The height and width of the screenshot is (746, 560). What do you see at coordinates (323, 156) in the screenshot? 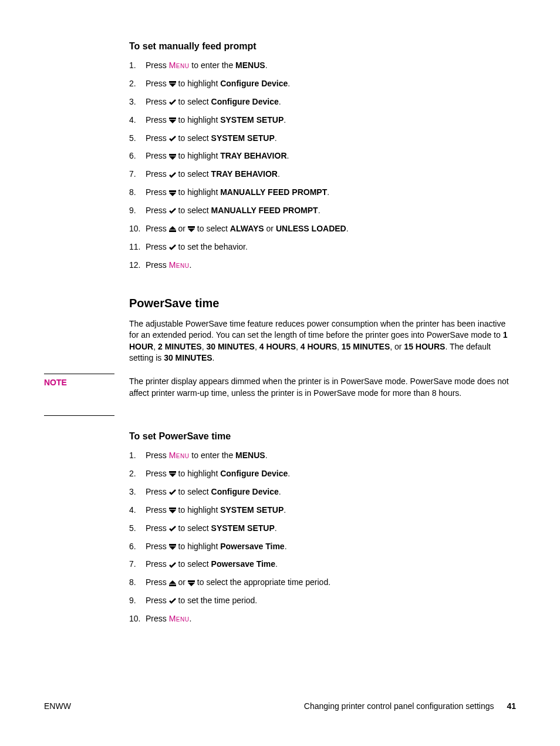
I see `step-item: 6.Press to highlight TRAY BEHAVIOR.` at bounding box center [323, 156].